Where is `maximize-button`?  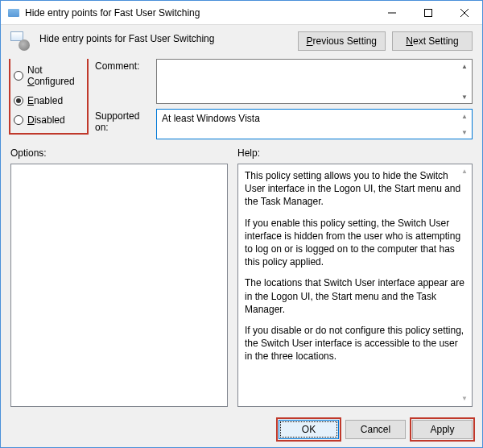 maximize-button is located at coordinates (428, 13).